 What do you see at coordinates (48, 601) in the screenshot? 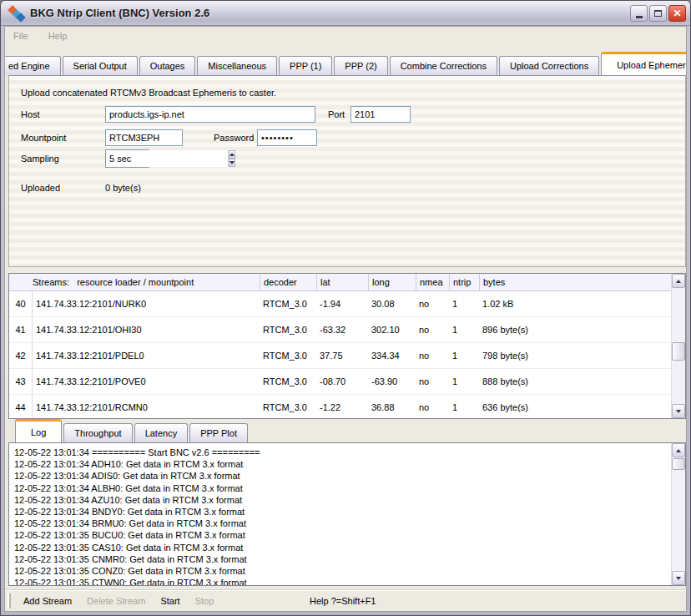
I see `add-stream-button: Add Stream` at bounding box center [48, 601].